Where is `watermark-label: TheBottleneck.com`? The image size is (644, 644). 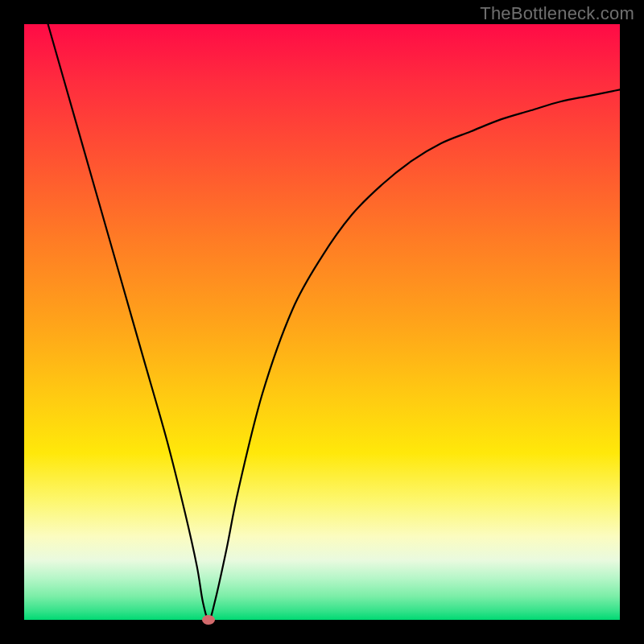
watermark-label: TheBottleneck.com is located at coordinates (557, 14).